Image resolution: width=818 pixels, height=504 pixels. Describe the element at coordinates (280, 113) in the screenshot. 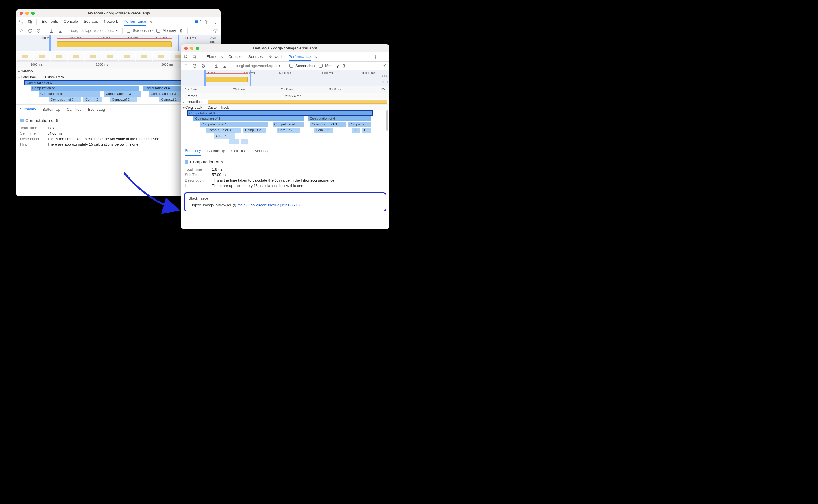

I see `flame-entry-selected: Computation of 6` at that location.